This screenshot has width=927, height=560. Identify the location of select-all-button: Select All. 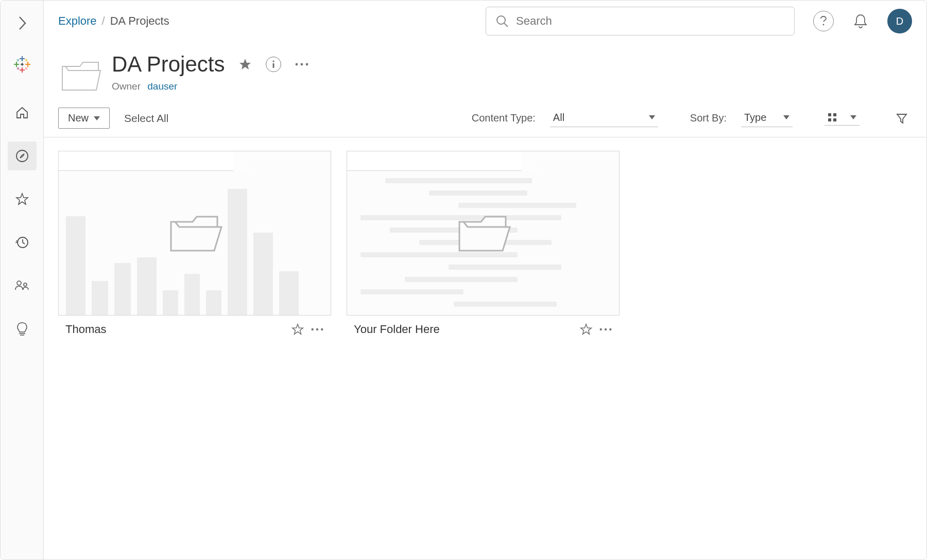
(146, 118).